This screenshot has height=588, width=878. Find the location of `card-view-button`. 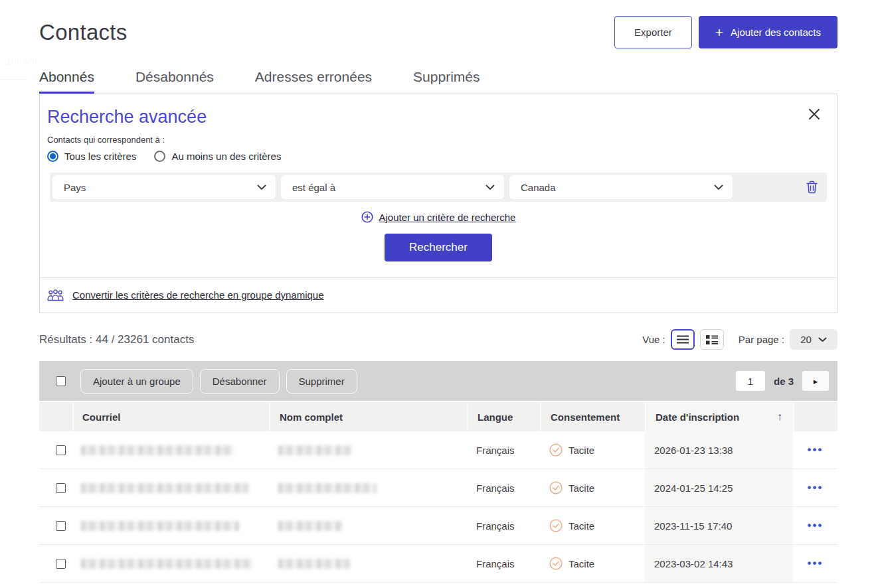

card-view-button is located at coordinates (712, 340).